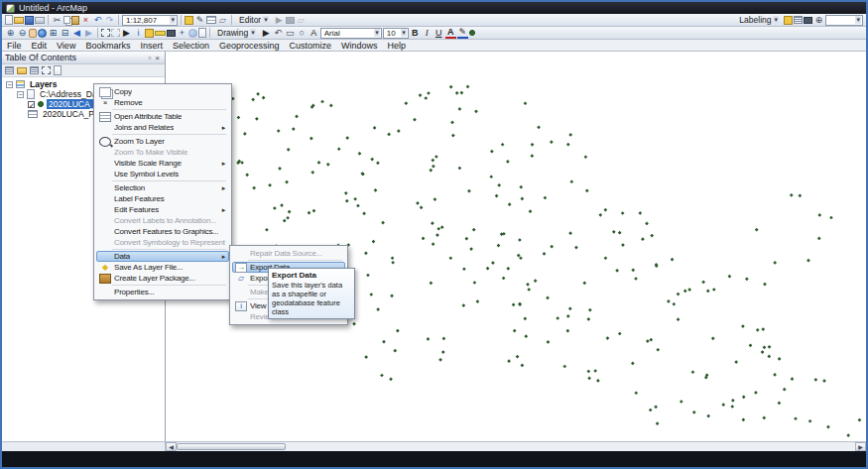 This screenshot has height=469, width=868. Describe the element at coordinates (163, 141) in the screenshot. I see `menu-item-zoom-to-layer: Zoom To Layer` at that location.